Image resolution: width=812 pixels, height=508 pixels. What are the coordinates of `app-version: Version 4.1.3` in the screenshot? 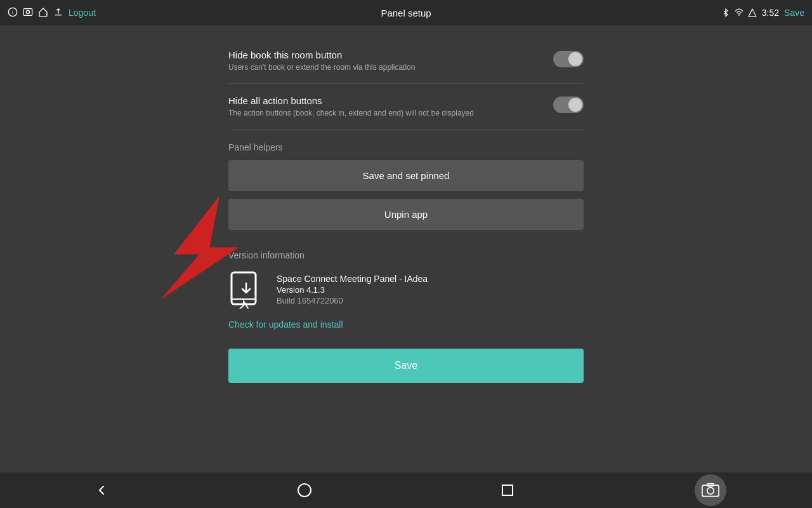 It's located at (352, 290).